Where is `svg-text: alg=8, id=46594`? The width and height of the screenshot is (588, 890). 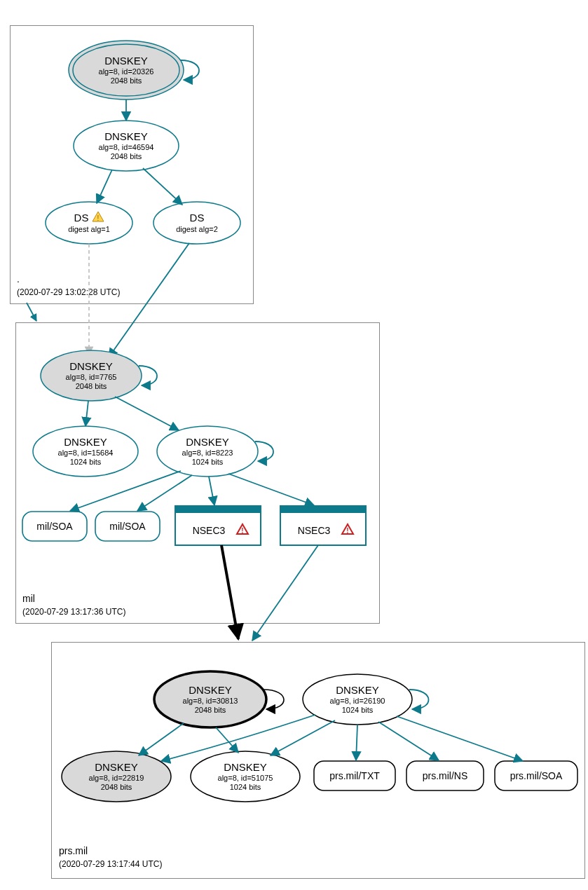 svg-text: alg=8, id=46594 is located at coordinates (126, 147).